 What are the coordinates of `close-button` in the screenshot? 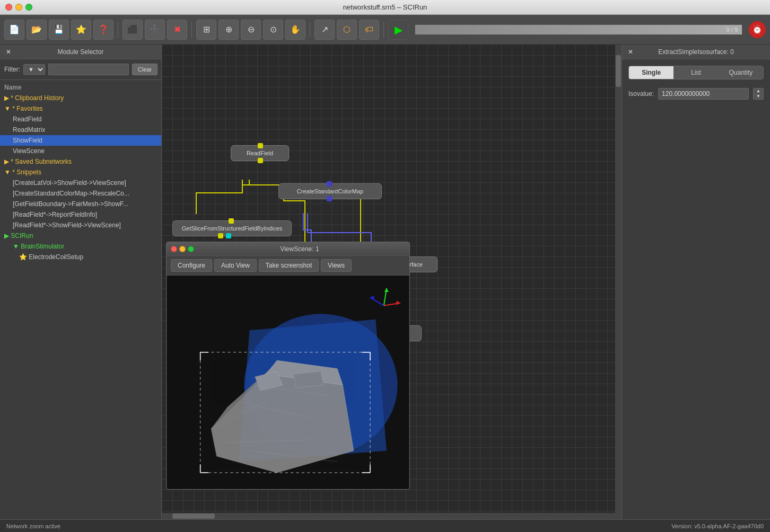 It's located at (8, 7).